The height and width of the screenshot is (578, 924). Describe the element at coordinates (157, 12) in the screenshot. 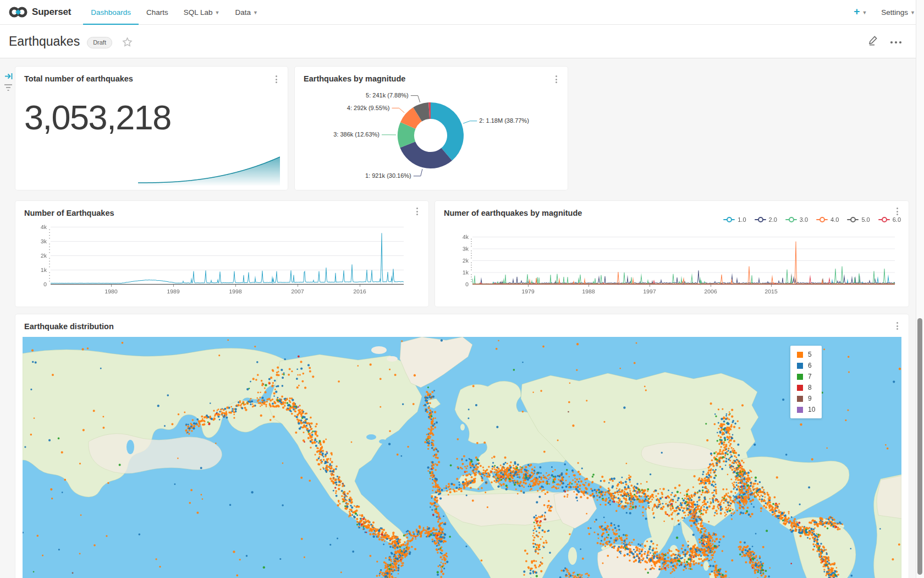

I see `nav-tab-charts: Charts` at that location.